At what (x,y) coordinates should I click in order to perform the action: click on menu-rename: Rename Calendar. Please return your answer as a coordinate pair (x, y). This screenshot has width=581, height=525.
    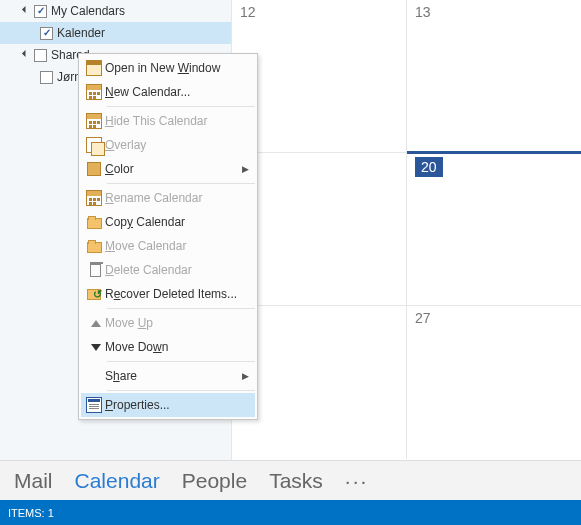
    Looking at the image, I should click on (168, 198).